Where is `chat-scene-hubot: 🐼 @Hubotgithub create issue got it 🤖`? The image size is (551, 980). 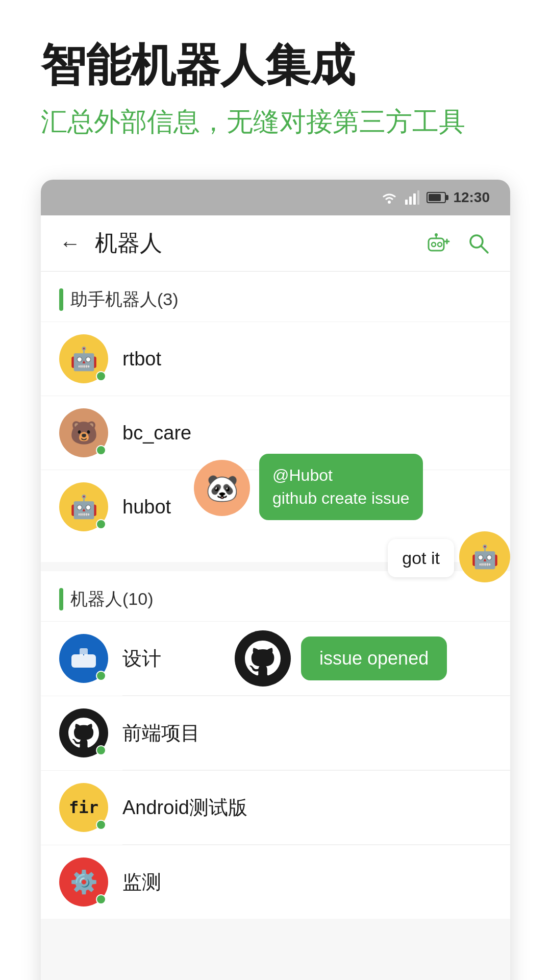 chat-scene-hubot: 🐼 @Hubotgithub create issue got it 🤖 is located at coordinates (347, 516).